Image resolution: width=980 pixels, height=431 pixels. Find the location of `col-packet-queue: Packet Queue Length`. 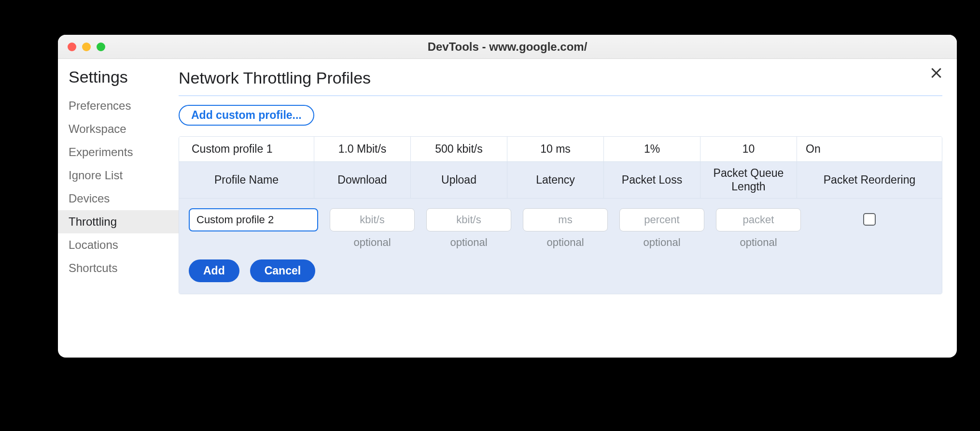

col-packet-queue: Packet Queue Length is located at coordinates (749, 180).